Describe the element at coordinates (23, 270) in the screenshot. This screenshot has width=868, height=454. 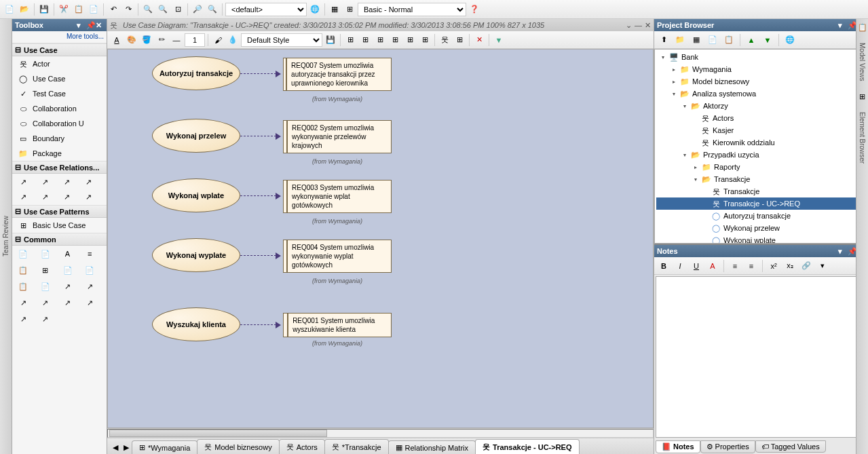
I see `c5-icon: 📋` at that location.